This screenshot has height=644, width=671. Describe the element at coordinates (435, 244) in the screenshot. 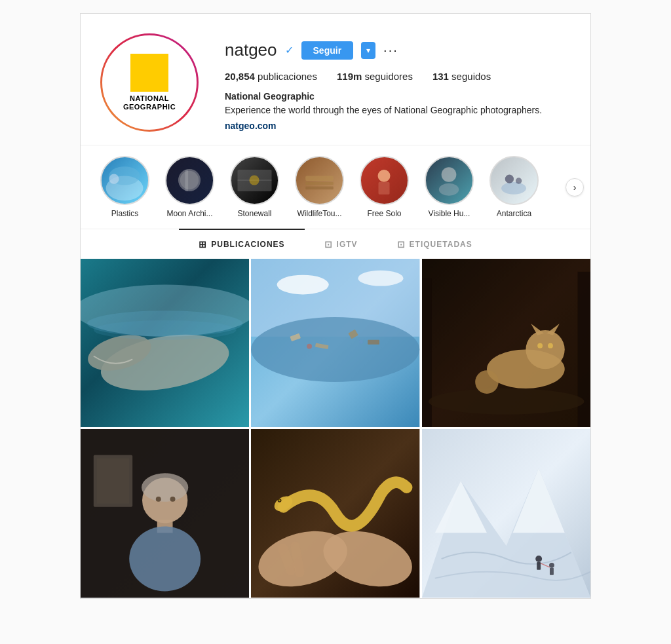

I see `tab-etiquetadas: ⊡ ETIQUETADAS` at that location.